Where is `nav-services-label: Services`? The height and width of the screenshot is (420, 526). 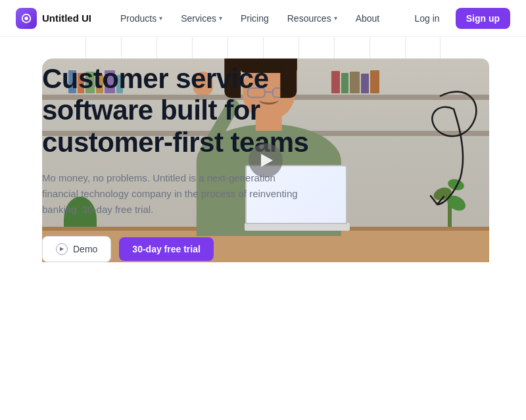
nav-services-label: Services is located at coordinates (199, 18).